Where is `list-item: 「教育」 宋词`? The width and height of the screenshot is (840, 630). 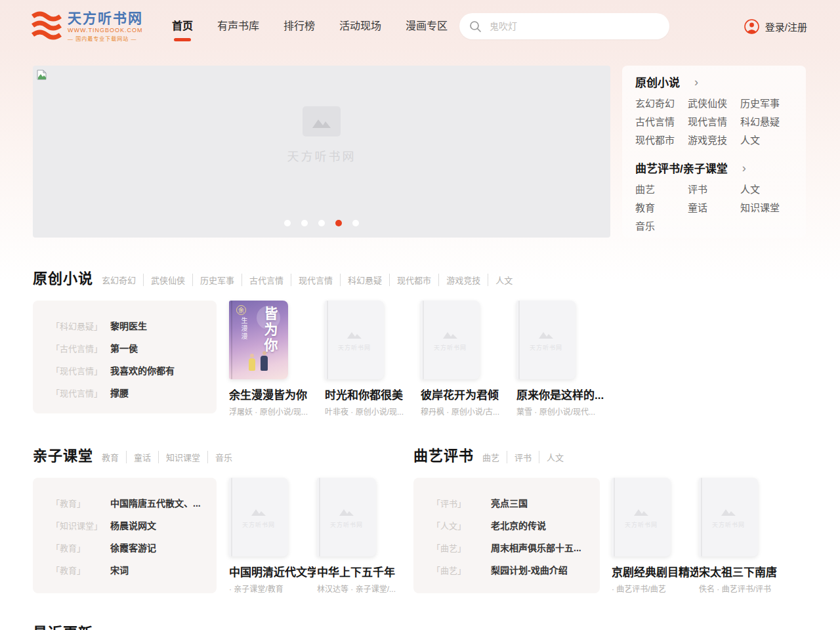 list-item: 「教育」 宋词 is located at coordinates (134, 570).